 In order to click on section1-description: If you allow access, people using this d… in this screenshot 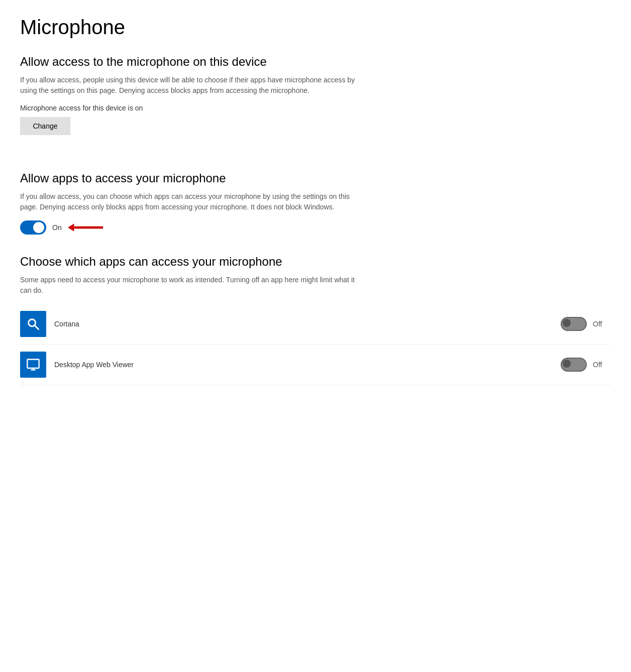, I will do `click(191, 85)`.